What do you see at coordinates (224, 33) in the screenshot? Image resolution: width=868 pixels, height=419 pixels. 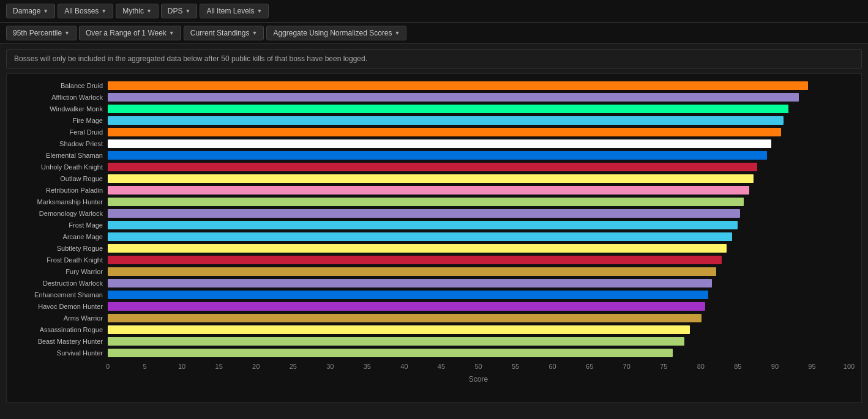 I see `standings-button: Current Standings ▼` at bounding box center [224, 33].